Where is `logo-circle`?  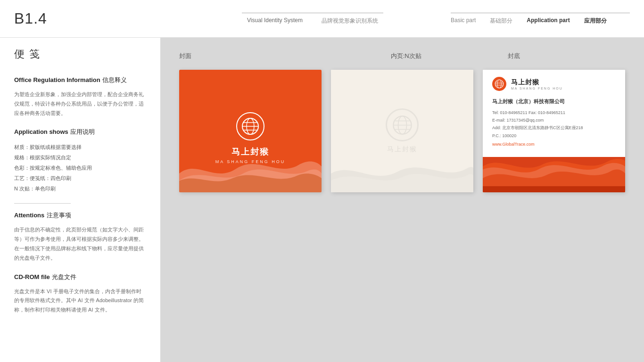
logo-circle is located at coordinates (250, 126).